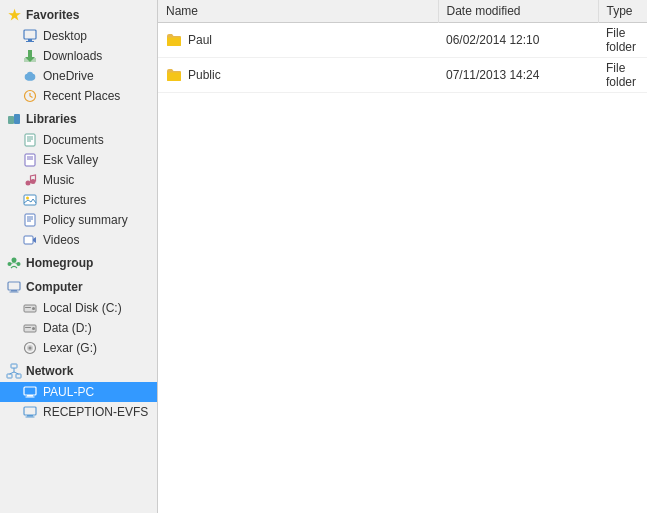  Describe the element at coordinates (78, 287) in the screenshot. I see `sidebar-group-computer: Computer` at that location.